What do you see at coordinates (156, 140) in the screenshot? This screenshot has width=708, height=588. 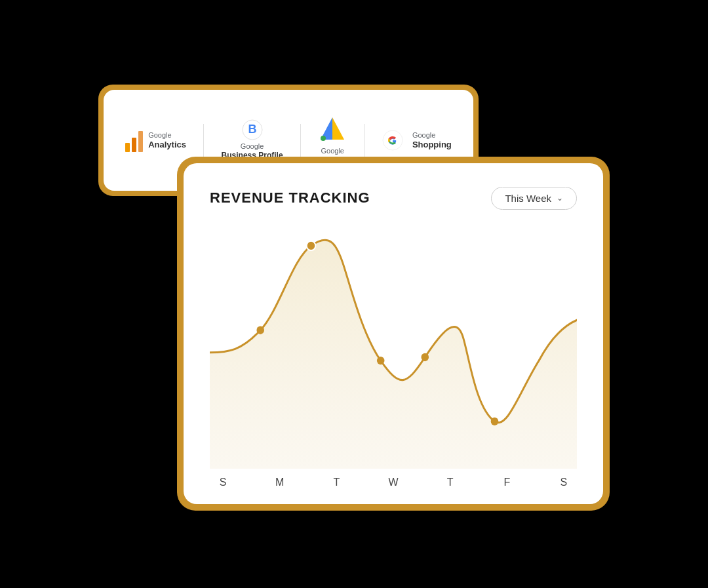 I see `google-analytics-logo: Google Analytics` at bounding box center [156, 140].